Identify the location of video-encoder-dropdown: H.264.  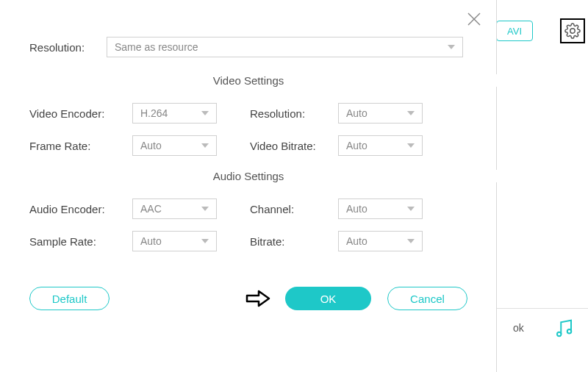
(175, 113).